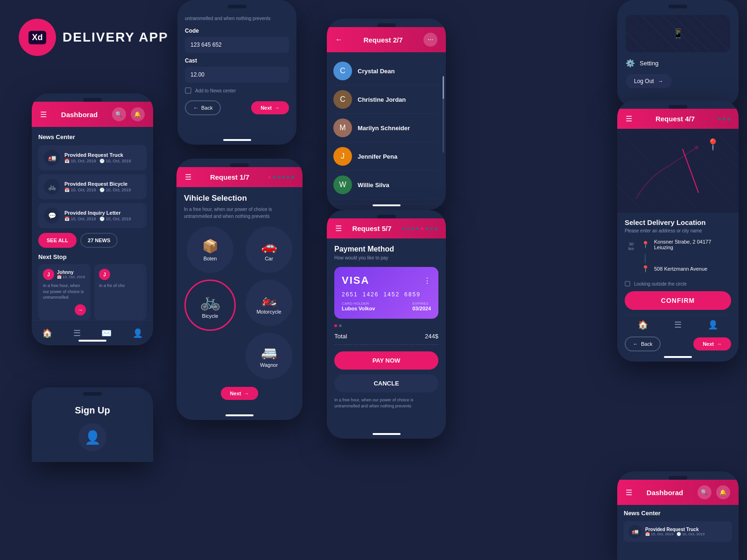 The height and width of the screenshot is (560, 747). What do you see at coordinates (71, 274) in the screenshot?
I see `stop-card-1-name: Johnny 📅 10, Oct, 2019` at bounding box center [71, 274].